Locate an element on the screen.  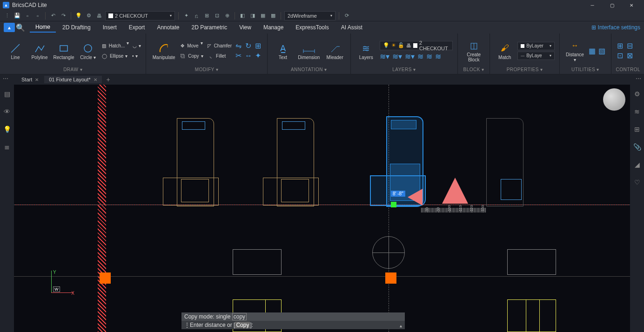
trim-icon: ✂ is located at coordinates (239, 56).